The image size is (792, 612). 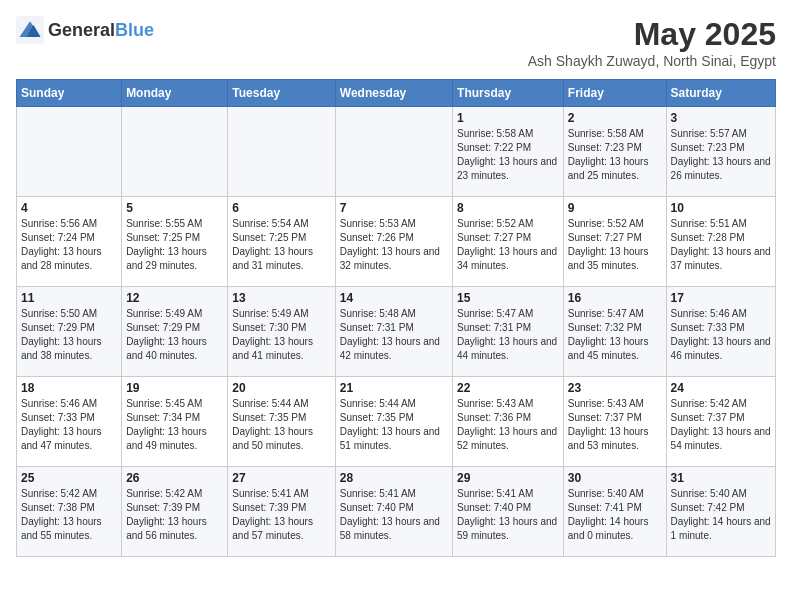 I want to click on calendar-cell: 12Sunrise: 5:49 AM Sunset: 7:29 PM Dayli…, so click(x=175, y=332).